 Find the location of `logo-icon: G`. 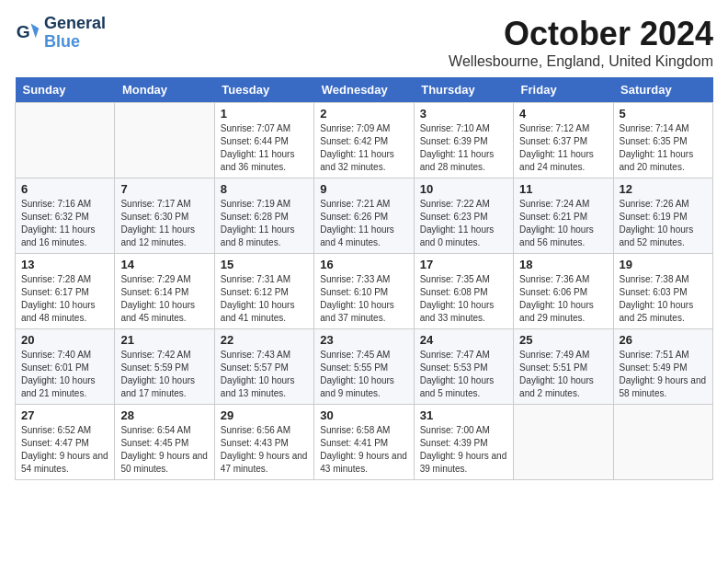

logo-icon: G is located at coordinates (28, 33).